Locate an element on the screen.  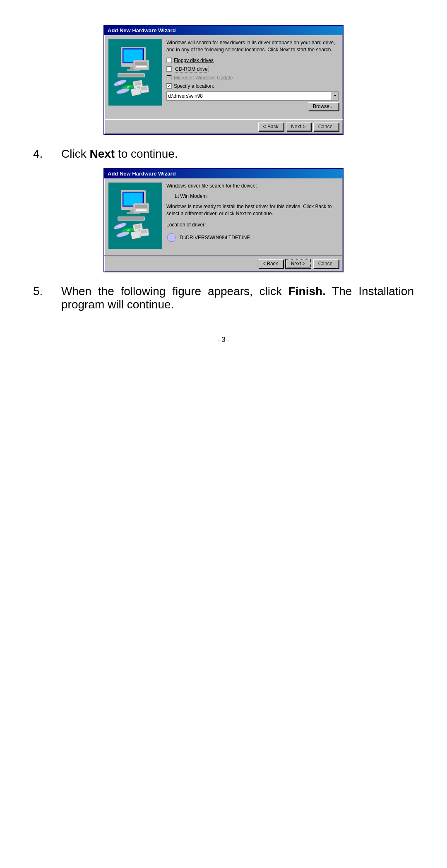
step4-number: 4. is located at coordinates (41, 154).